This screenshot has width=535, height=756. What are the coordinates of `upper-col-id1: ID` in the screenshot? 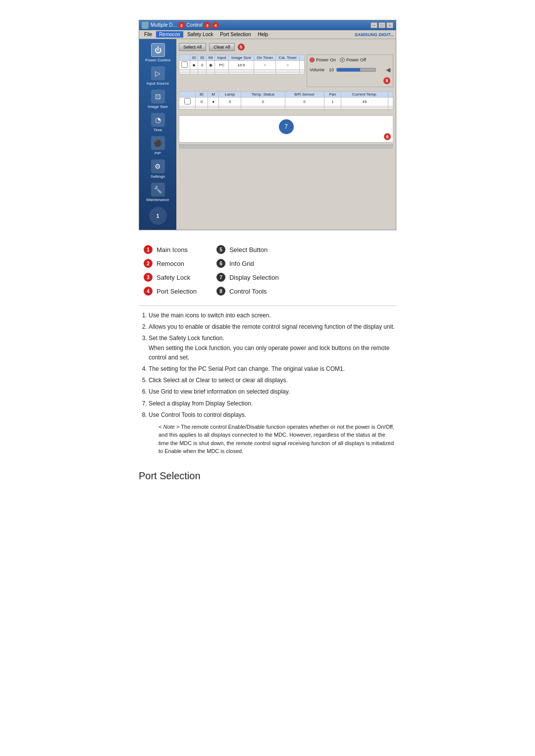 It's located at (194, 58).